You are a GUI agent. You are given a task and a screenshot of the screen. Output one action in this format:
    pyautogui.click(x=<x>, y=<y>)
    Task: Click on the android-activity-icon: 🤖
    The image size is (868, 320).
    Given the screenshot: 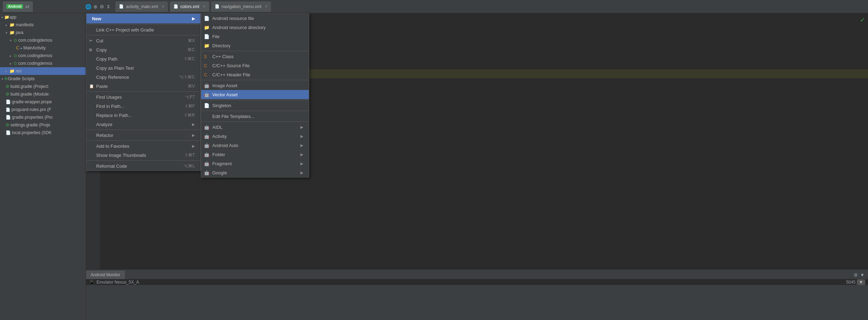 What is the action you would take?
    pyautogui.click(x=207, y=137)
    